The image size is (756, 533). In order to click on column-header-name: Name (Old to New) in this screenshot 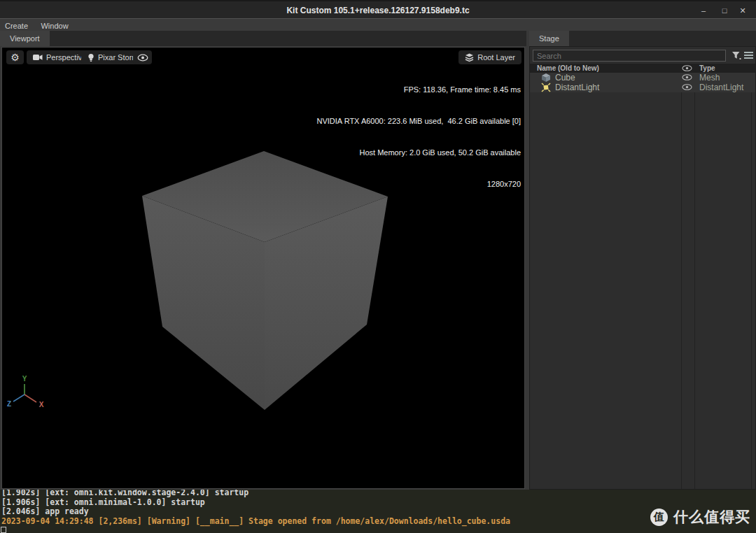, I will do `click(568, 69)`.